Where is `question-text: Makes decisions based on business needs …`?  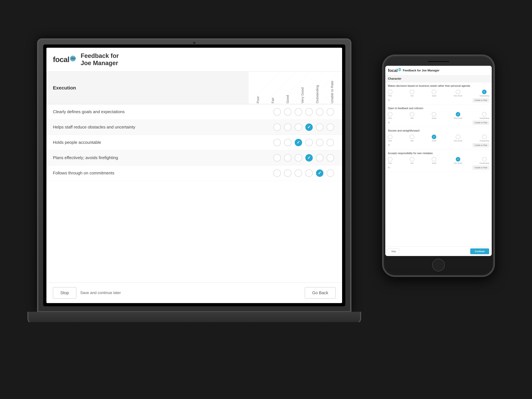 question-text: Makes decisions based on business needs … is located at coordinates (439, 86).